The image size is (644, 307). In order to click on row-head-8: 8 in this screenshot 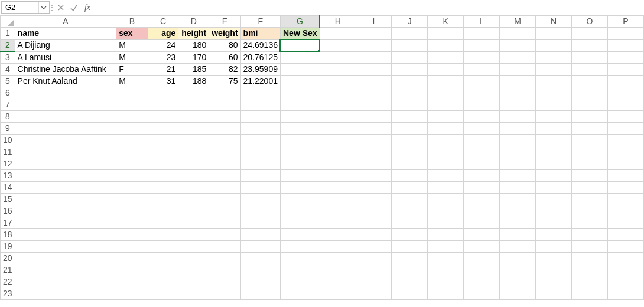, I will do `click(8, 117)`.